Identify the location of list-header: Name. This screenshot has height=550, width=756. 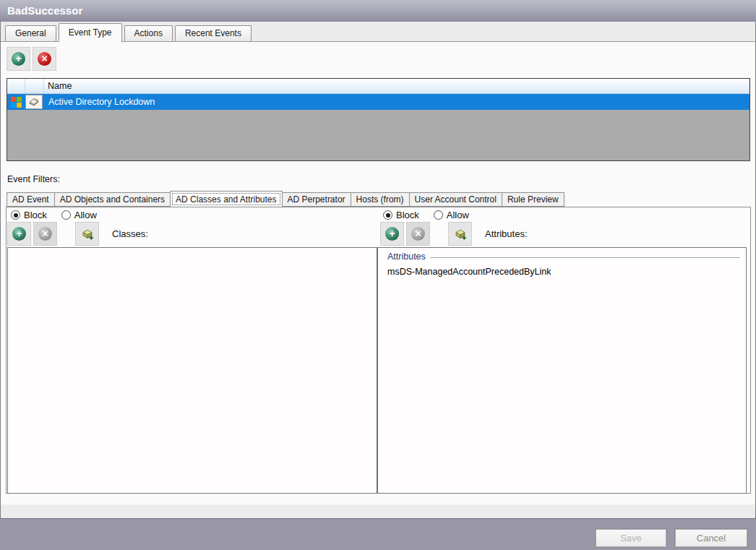
(379, 87).